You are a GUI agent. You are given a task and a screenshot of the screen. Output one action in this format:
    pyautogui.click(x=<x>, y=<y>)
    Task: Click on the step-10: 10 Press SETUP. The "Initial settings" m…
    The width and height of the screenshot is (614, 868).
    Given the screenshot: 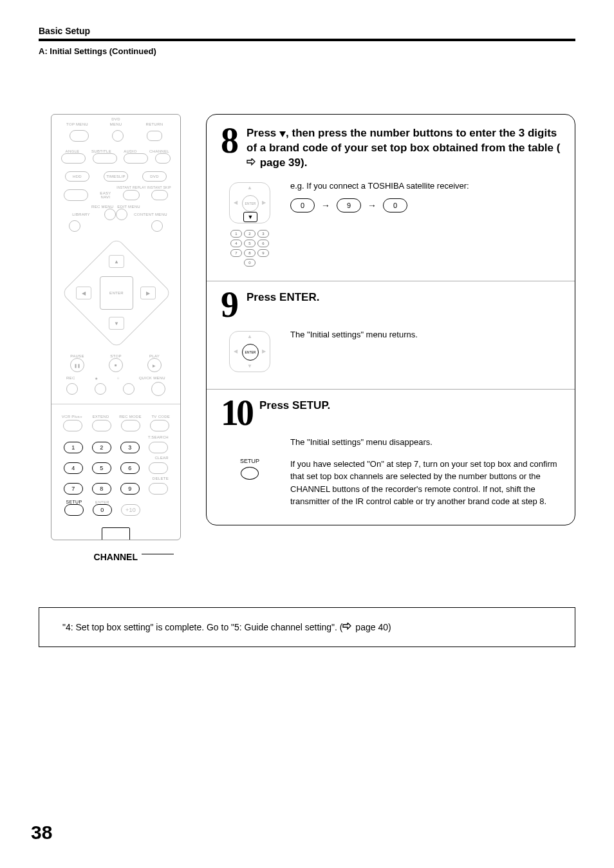 What is the action you would take?
    pyautogui.click(x=391, y=457)
    